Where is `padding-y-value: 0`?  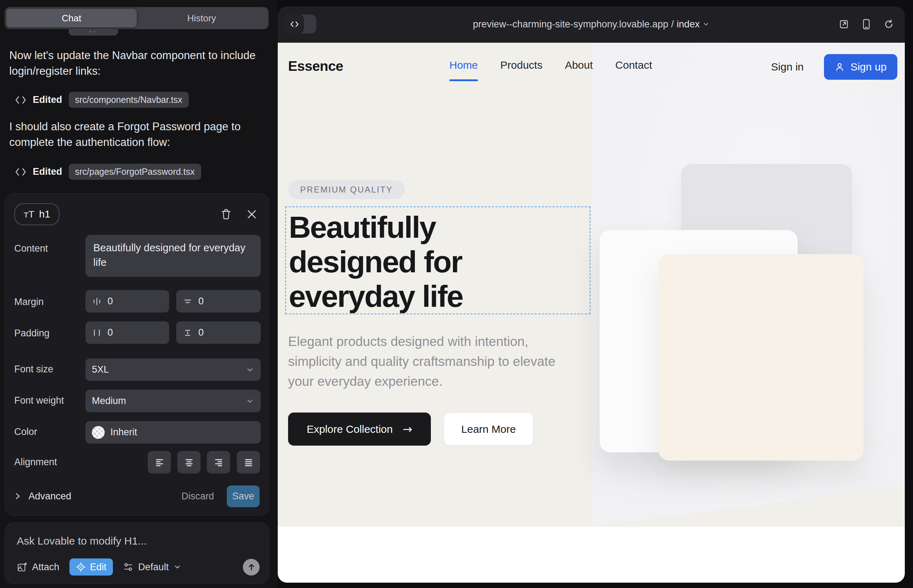 padding-y-value: 0 is located at coordinates (201, 333).